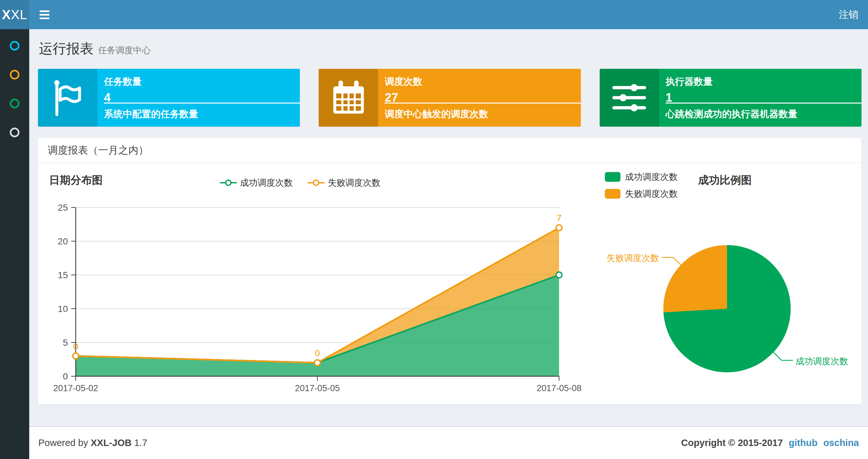 The height and width of the screenshot is (459, 868). What do you see at coordinates (300, 183) in the screenshot?
I see `line-chart-legend: 成功调度次数 失败调度次数` at bounding box center [300, 183].